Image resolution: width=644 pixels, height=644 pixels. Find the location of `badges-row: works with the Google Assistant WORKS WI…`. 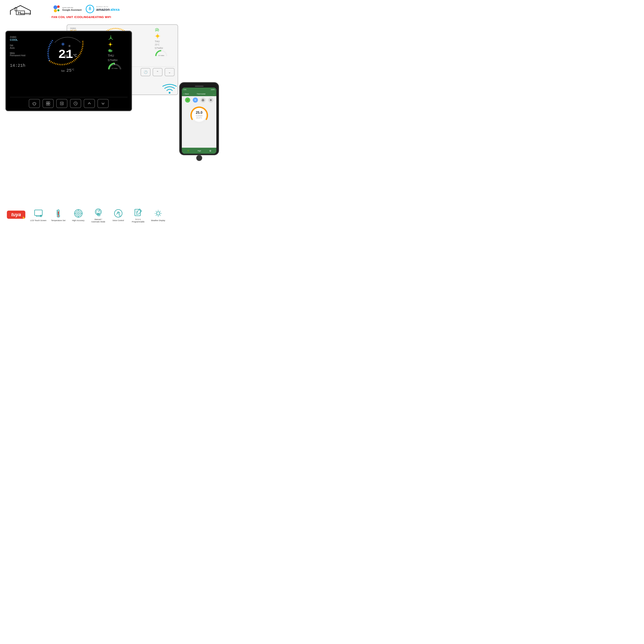

badges-row: works with the Google Assistant WORKS WI… is located at coordinates (86, 9).